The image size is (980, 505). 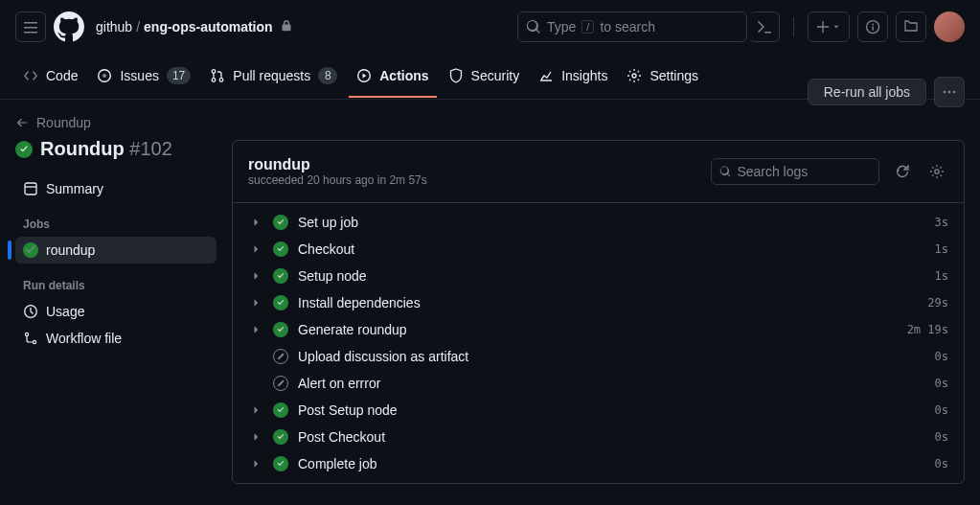 What do you see at coordinates (598, 464) in the screenshot?
I see `step-row: Complete job0s` at bounding box center [598, 464].